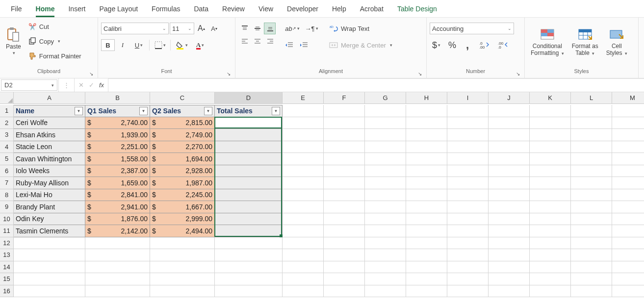 Image resolution: width=644 pixels, height=305 pixels. Describe the element at coordinates (7, 280) in the screenshot. I see `row-header-15: 15` at that location.